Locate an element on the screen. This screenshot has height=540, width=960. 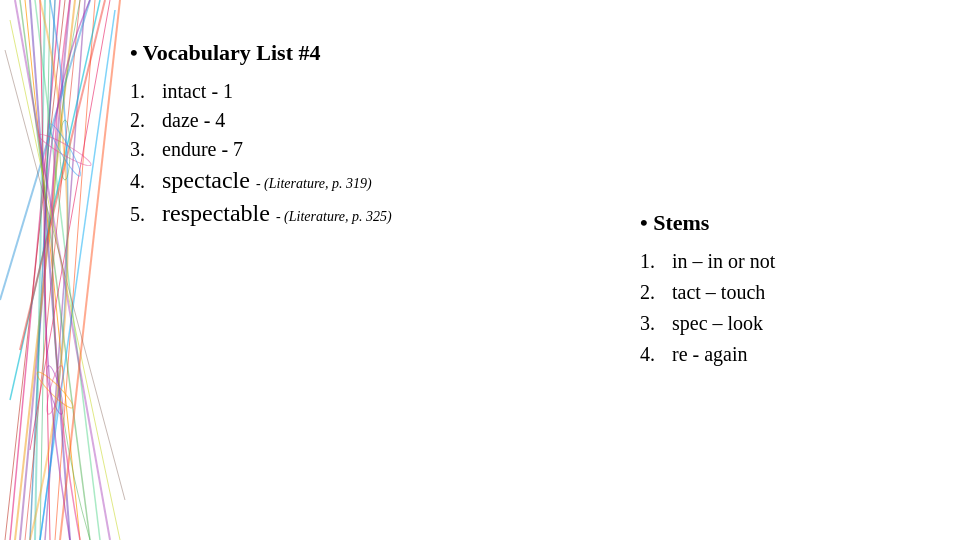
stems-title: • Stems is located at coordinates (785, 223).